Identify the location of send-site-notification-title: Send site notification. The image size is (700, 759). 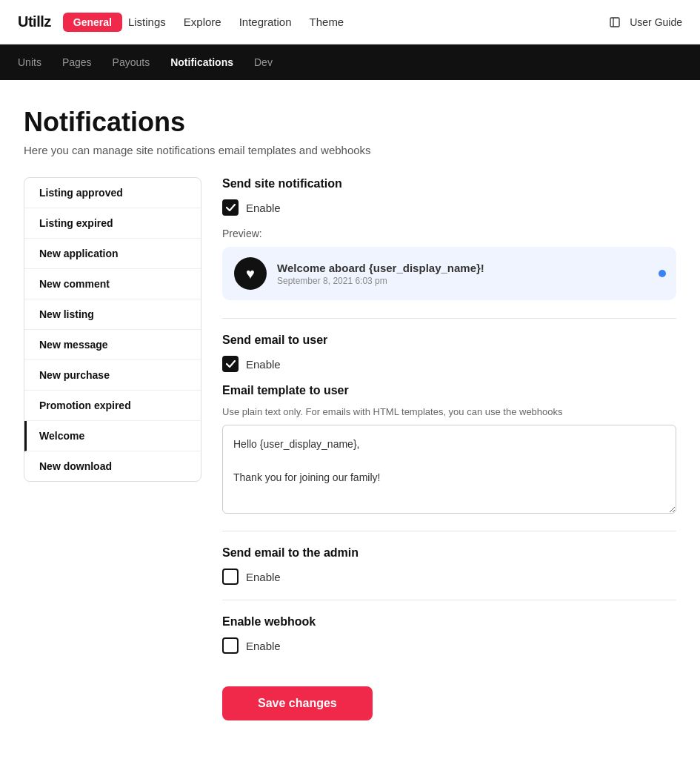
(449, 184).